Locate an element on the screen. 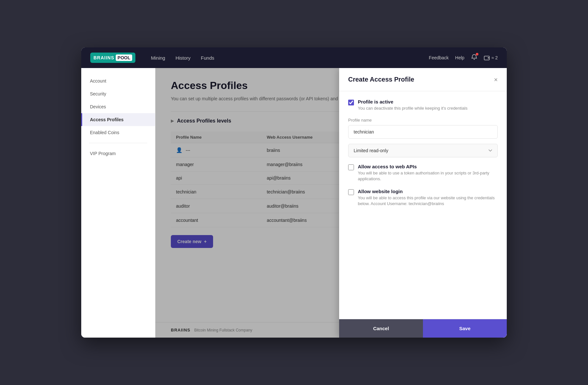  wallet-area: ≈ 2 is located at coordinates (491, 58).